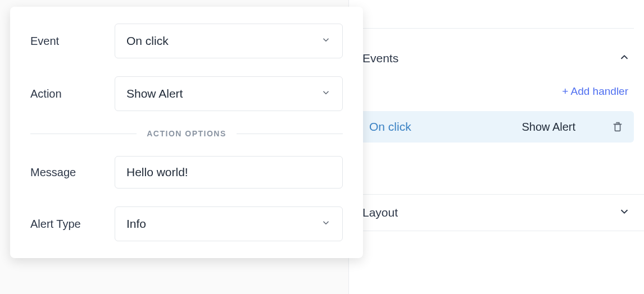 The image size is (644, 294). Describe the element at coordinates (497, 94) in the screenshot. I see `add-handler-row: + Add handler` at that location.